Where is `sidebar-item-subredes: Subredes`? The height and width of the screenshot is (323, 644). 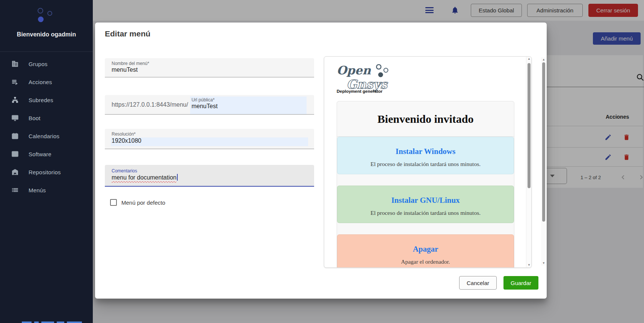 sidebar-item-subredes: Subredes is located at coordinates (47, 100).